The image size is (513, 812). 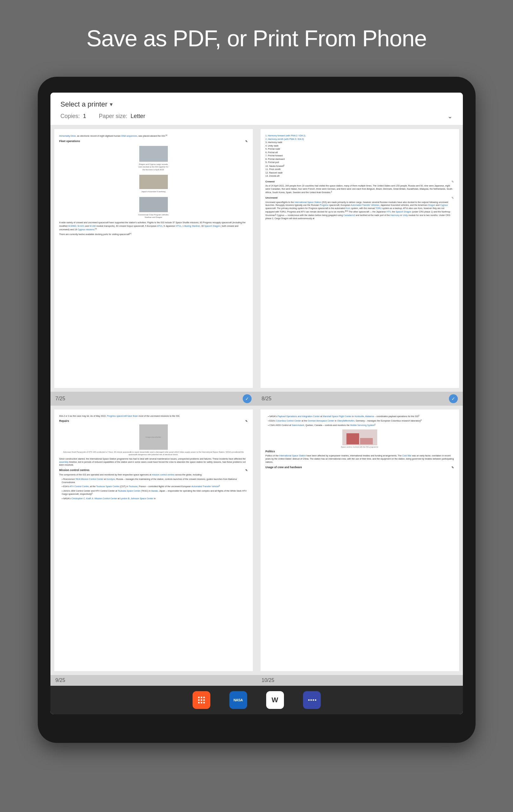 I want to click on page-8-content: 1. Harmony forward (with PMA 2 / IDA 2) …, so click(x=360, y=258).